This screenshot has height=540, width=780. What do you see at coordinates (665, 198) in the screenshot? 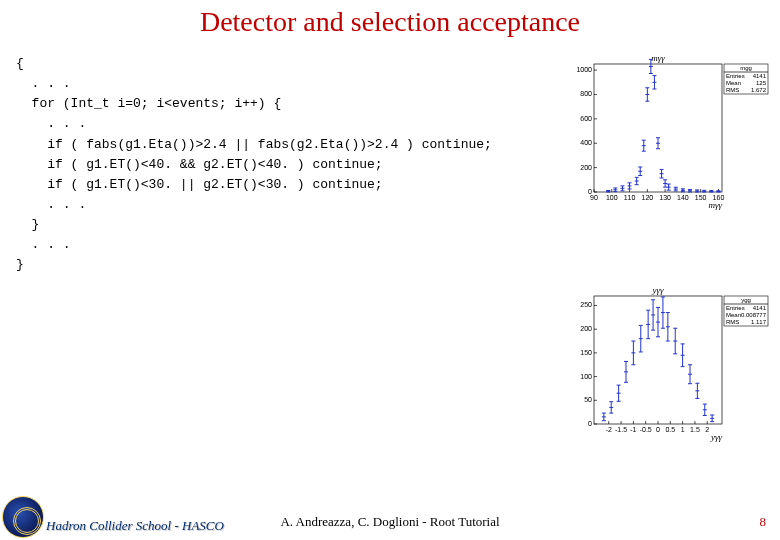
I see `svg-text: 130` at bounding box center [665, 198].